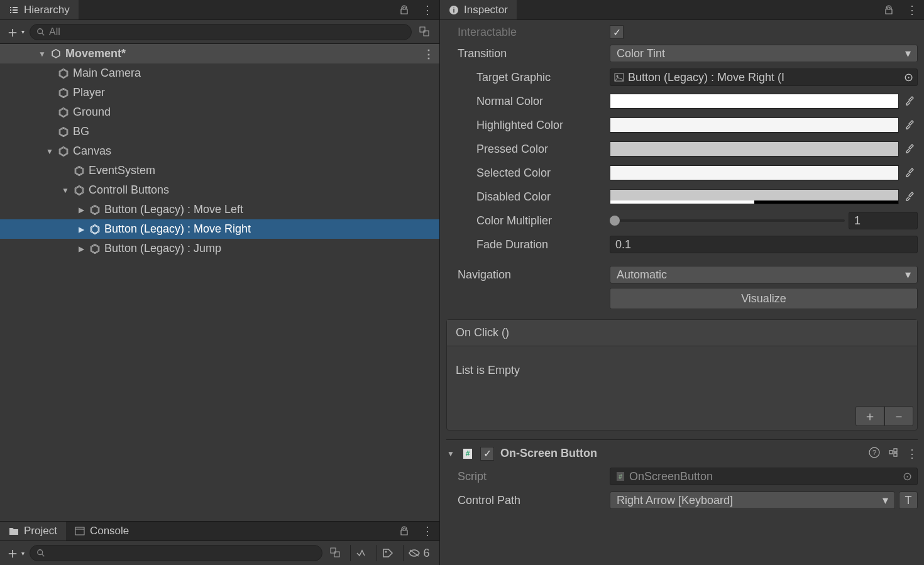  Describe the element at coordinates (528, 221) in the screenshot. I see `color-multiplier-label: Color Multiplier` at that location.